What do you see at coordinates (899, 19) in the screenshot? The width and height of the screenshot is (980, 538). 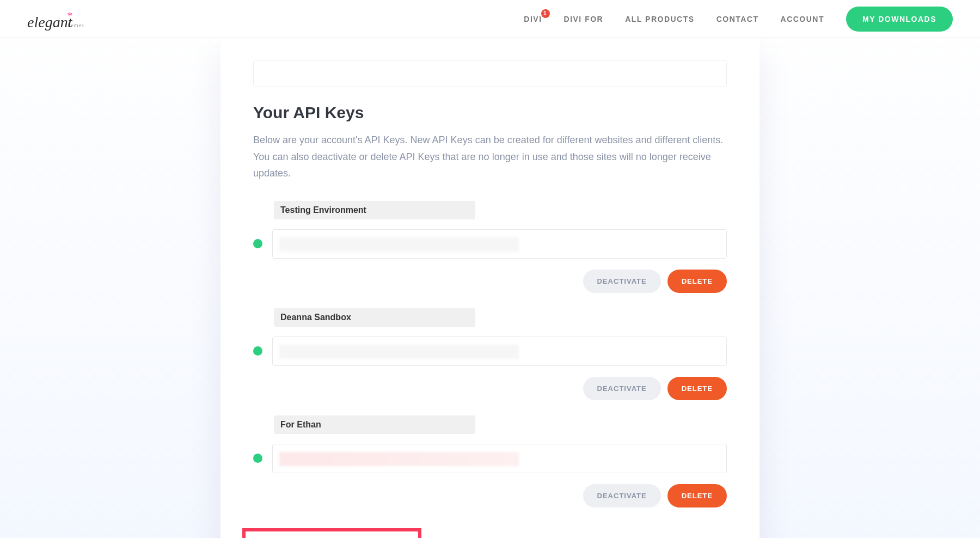 I see `my-downloads-button: MY DOWNLOADS` at bounding box center [899, 19].